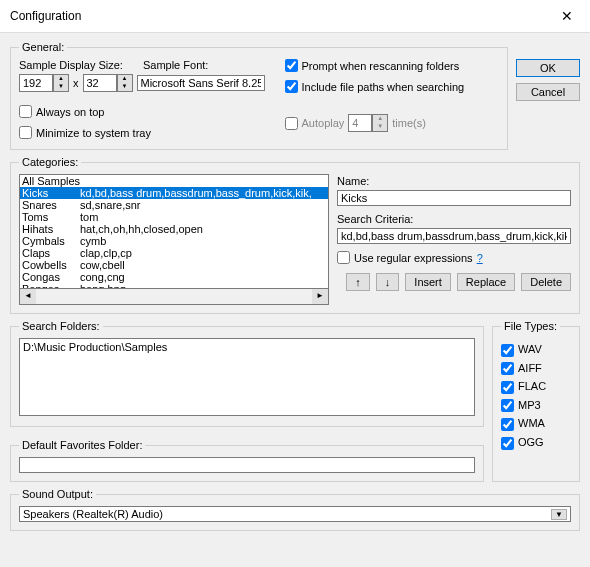 The height and width of the screenshot is (567, 590). Describe the element at coordinates (454, 181) in the screenshot. I see `name-label: Name:` at that location.